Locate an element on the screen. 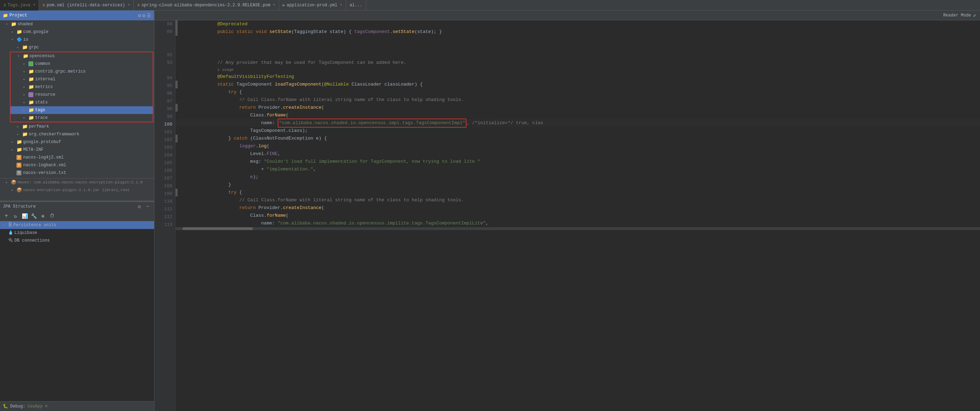 Image resolution: width=980 pixels, height=411 pixels. reader-mode-toggle: ✔ is located at coordinates (975, 15).